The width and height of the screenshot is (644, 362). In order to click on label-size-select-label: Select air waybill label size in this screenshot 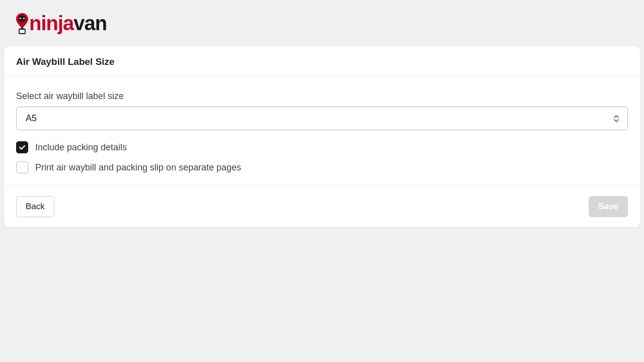, I will do `click(322, 97)`.